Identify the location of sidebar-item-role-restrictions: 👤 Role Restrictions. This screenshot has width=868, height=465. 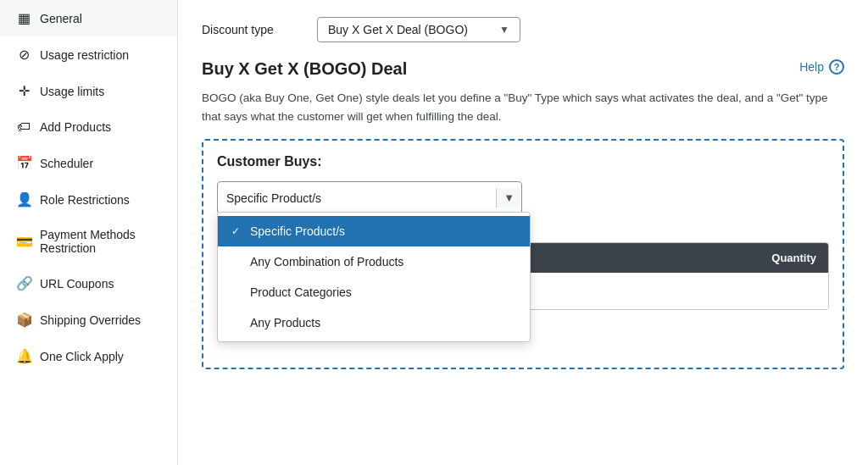
(88, 200).